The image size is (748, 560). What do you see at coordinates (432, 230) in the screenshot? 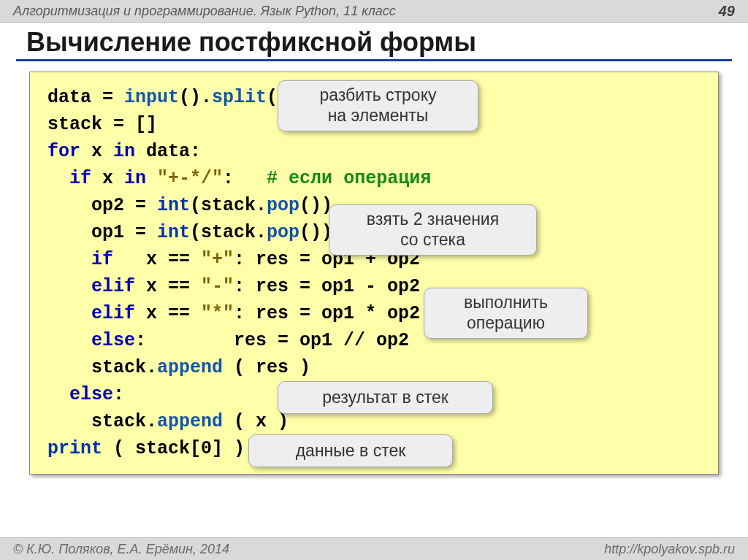
I see `callout-pop: взять 2 значения со стека` at bounding box center [432, 230].